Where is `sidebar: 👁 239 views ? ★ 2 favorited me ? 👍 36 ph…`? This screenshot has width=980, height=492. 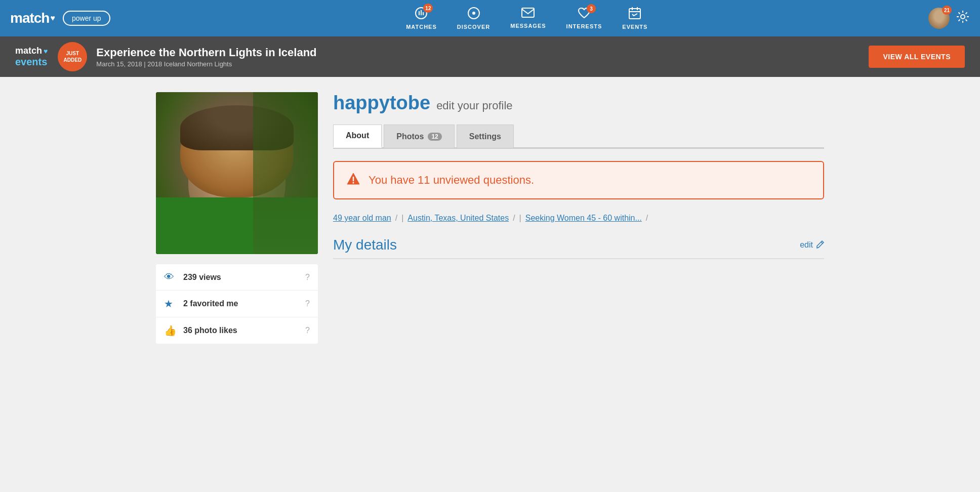 sidebar: 👁 239 views ? ★ 2 favorited me ? 👍 36 ph… is located at coordinates (237, 218).